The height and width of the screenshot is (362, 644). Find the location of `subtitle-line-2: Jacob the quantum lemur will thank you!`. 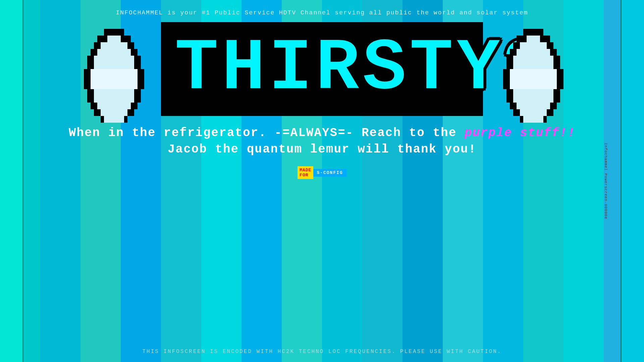

subtitle-line-2: Jacob the quantum lemur will thank you! is located at coordinates (322, 149).